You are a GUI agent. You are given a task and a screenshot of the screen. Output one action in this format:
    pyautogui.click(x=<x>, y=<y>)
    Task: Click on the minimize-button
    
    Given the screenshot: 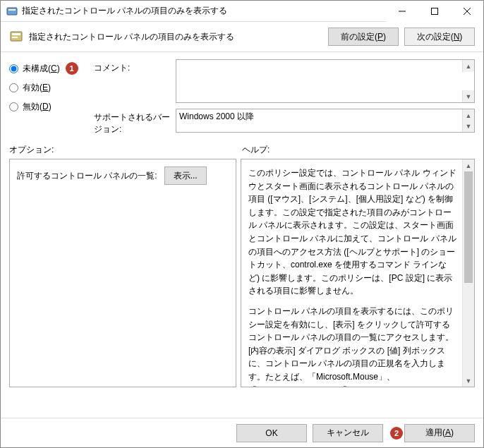 What is the action you would take?
    pyautogui.click(x=402, y=11)
    